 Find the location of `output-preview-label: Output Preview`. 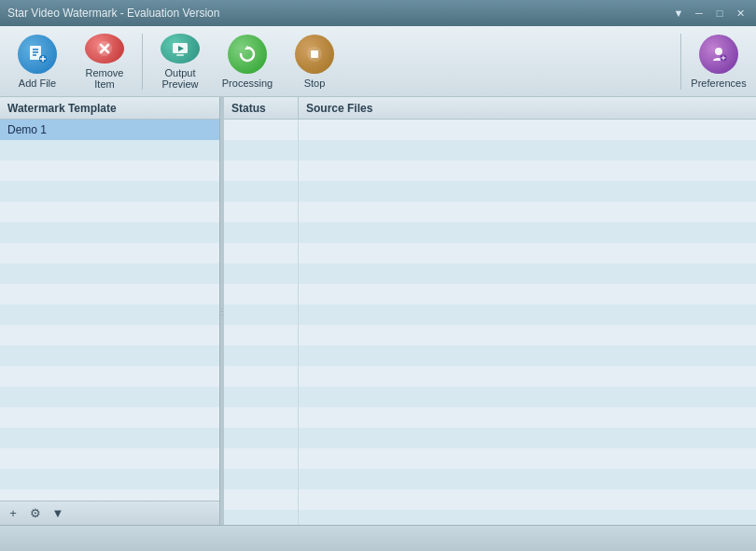

output-preview-label: Output Preview is located at coordinates (180, 78).